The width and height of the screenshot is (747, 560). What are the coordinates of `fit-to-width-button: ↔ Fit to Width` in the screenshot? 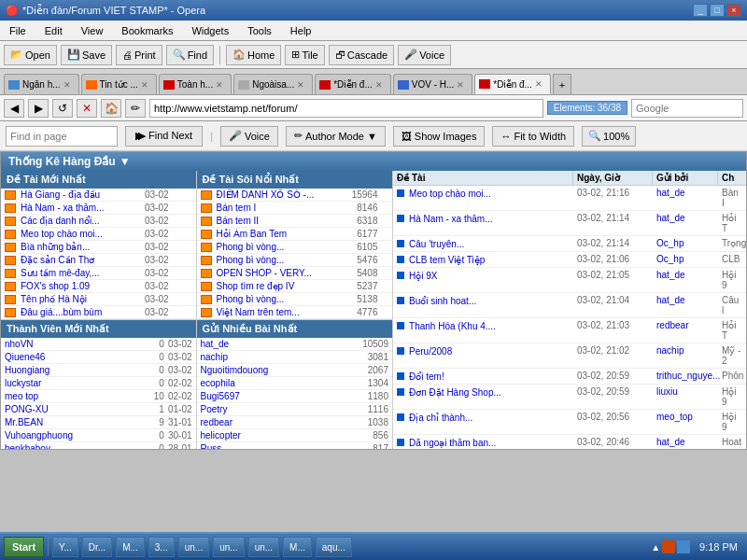 It's located at (533, 136).